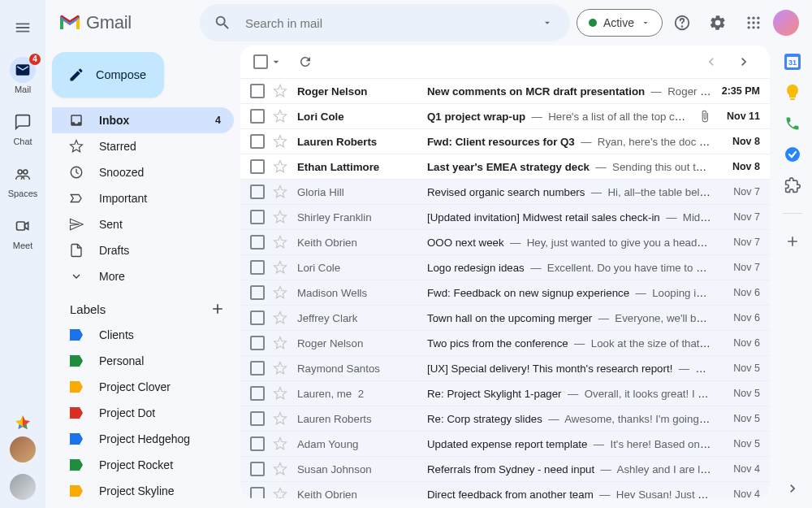 This screenshot has height=508, width=812. What do you see at coordinates (793, 241) in the screenshot?
I see `get-addons-button` at bounding box center [793, 241].